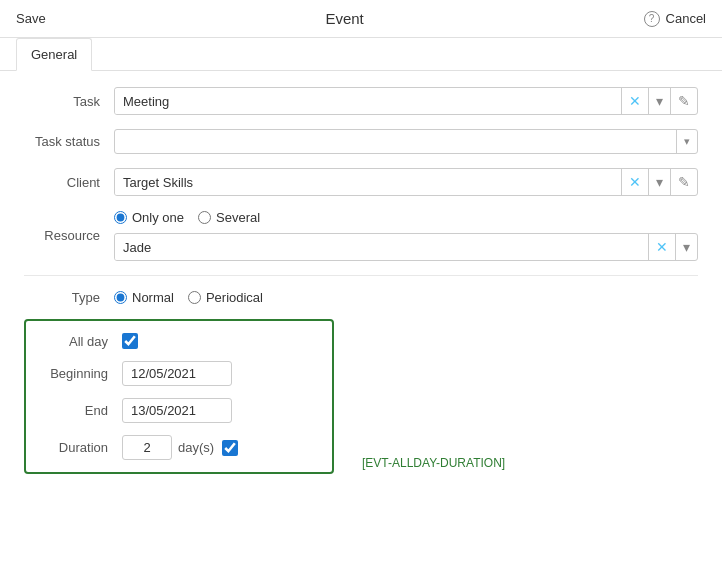  Describe the element at coordinates (652, 19) in the screenshot. I see `help-icon: ?` at that location.